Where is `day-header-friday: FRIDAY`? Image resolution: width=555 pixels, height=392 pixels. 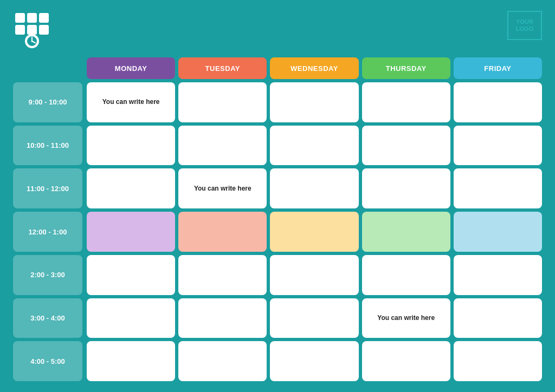 day-header-friday: FRIDAY is located at coordinates (498, 68).